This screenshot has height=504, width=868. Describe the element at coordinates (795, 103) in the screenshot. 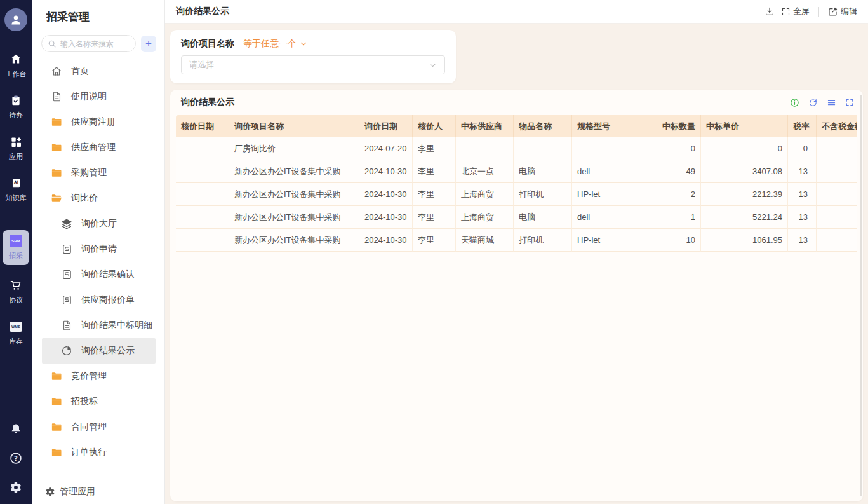

I see `info-icon` at that location.